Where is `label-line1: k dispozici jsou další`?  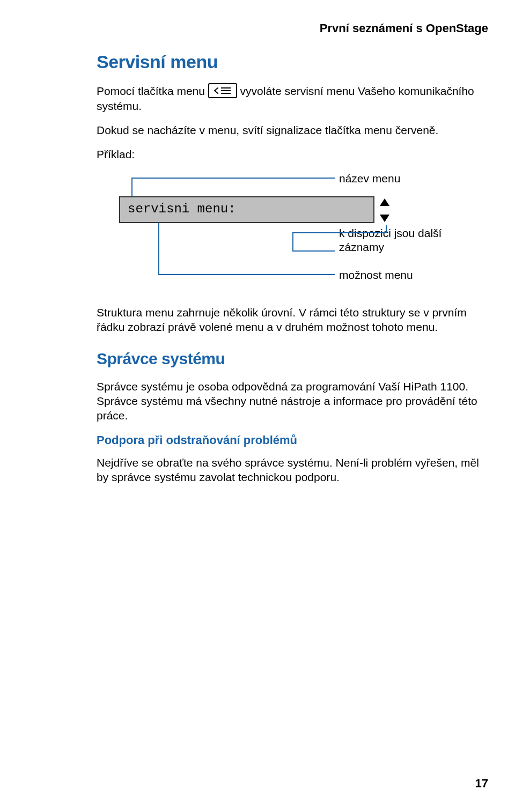 label-line1: k dispozici jsou další is located at coordinates (391, 233).